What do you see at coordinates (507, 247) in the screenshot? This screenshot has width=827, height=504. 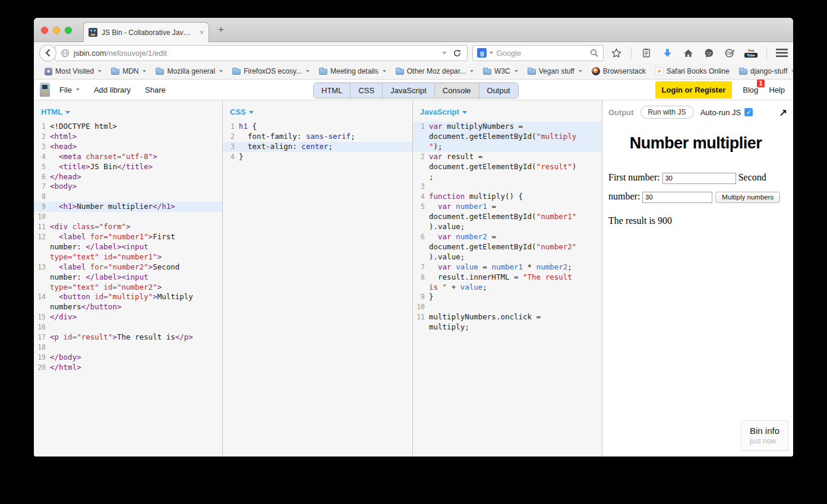 I see `code-line: document.getElementById("number2"` at bounding box center [507, 247].